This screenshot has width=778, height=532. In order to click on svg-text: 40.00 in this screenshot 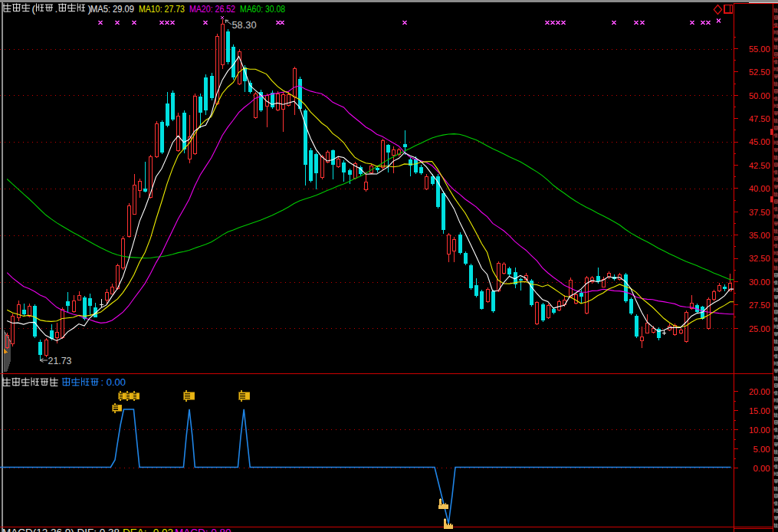, I will do `click(760, 189)`.